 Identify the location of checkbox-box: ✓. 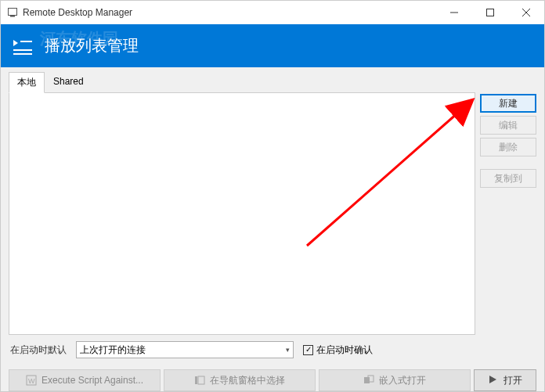
(309, 351).